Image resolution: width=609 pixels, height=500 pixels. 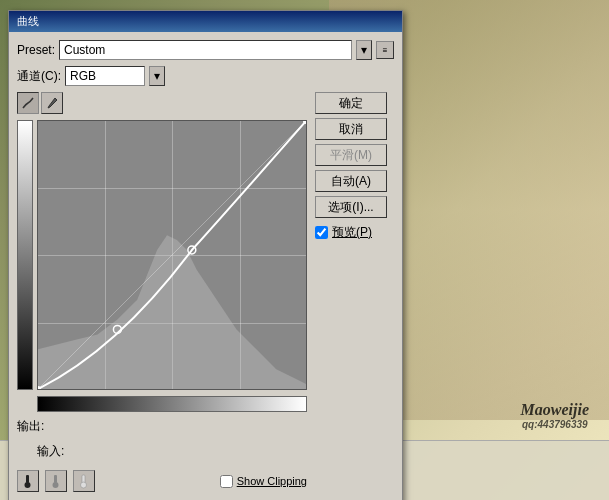 I want to click on input-area: 输入:, so click(x=172, y=452).